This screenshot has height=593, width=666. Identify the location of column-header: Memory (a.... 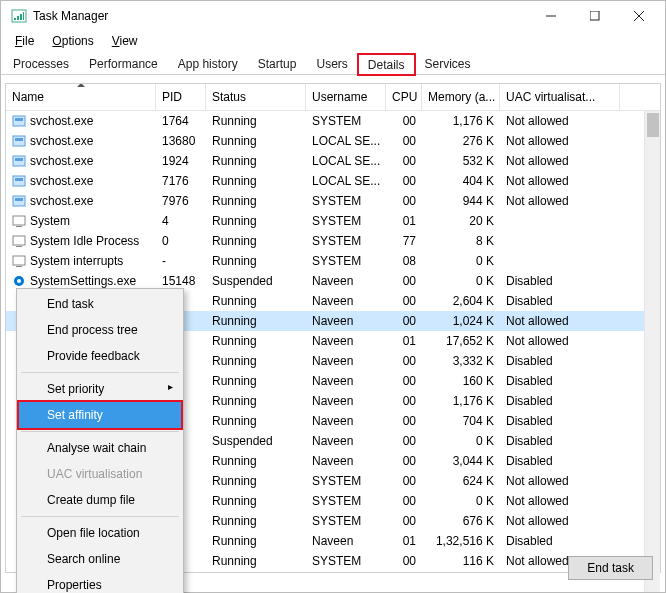
(461, 97).